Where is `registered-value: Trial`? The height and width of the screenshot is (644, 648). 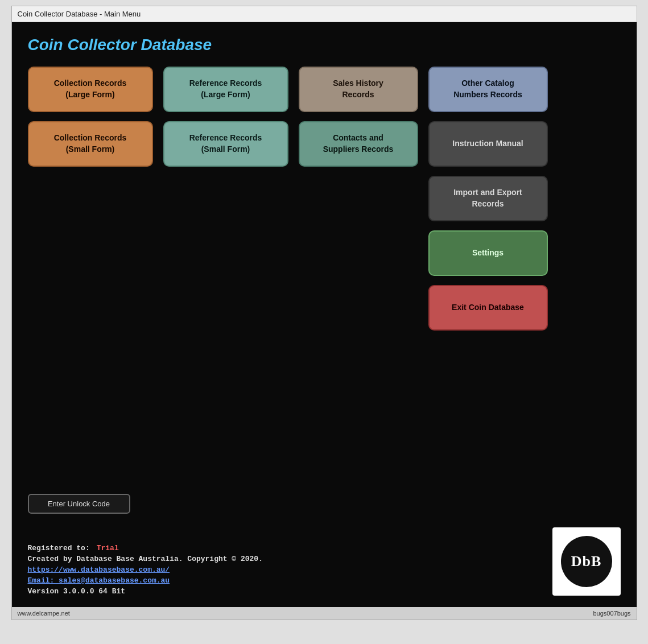
registered-value: Trial is located at coordinates (108, 548).